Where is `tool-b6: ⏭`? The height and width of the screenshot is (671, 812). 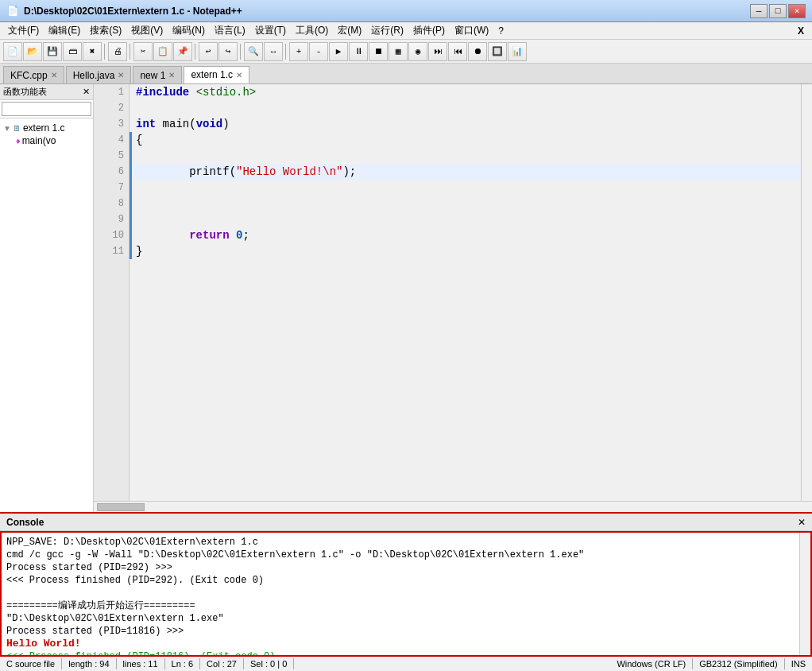
tool-b6: ⏭ is located at coordinates (438, 52).